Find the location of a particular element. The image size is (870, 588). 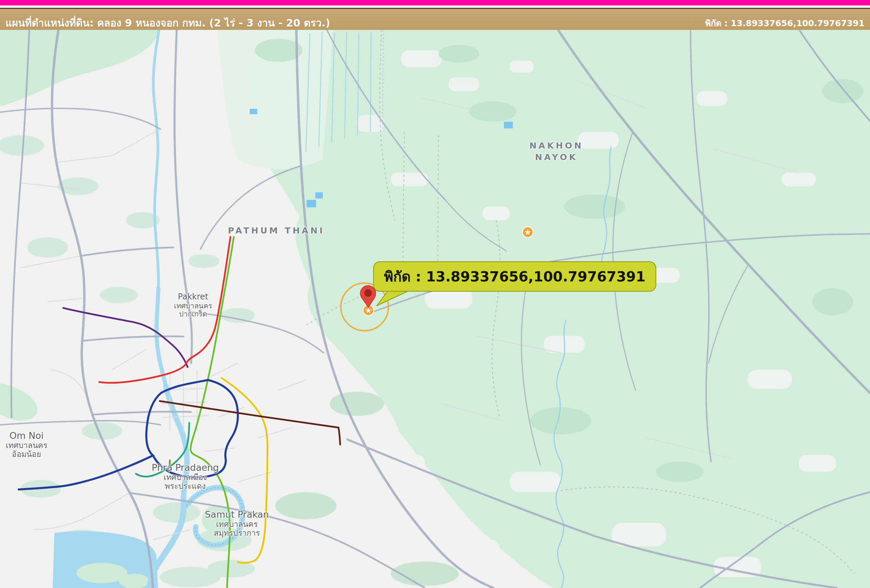

header: แผนที่ตำแหน่งที่ดิน: คลอง 9 หนองจอก กทม.… is located at coordinates (435, 19).